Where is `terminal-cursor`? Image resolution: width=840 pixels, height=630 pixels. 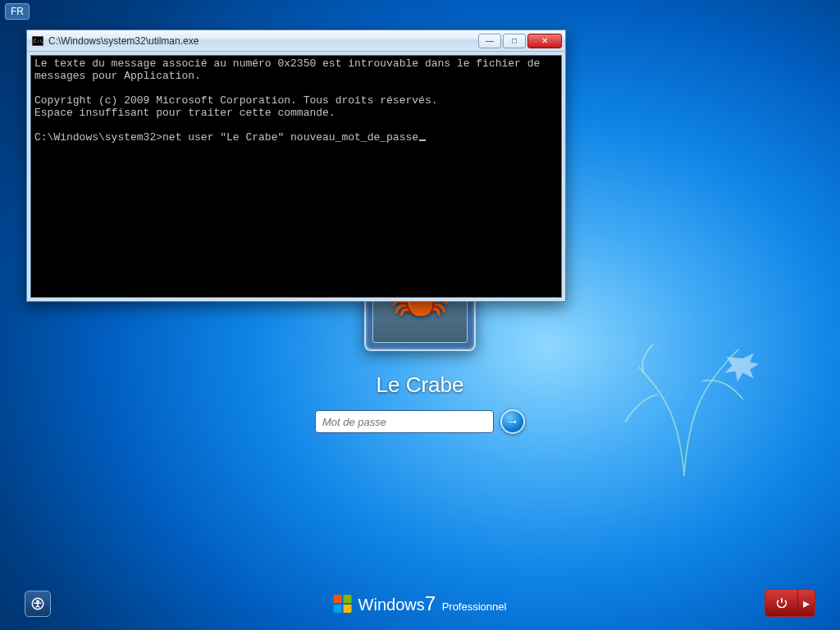
terminal-cursor is located at coordinates (422, 140).